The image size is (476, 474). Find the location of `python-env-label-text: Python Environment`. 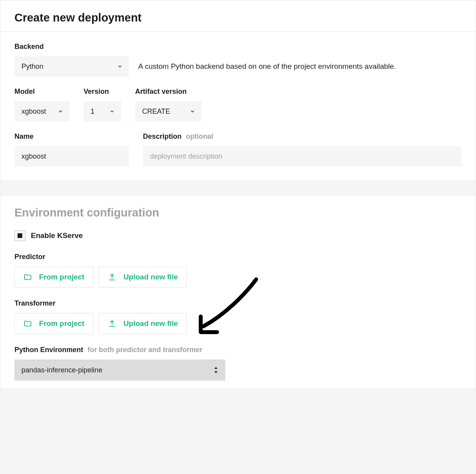

python-env-label-text: Python Environment is located at coordinates (49, 350).